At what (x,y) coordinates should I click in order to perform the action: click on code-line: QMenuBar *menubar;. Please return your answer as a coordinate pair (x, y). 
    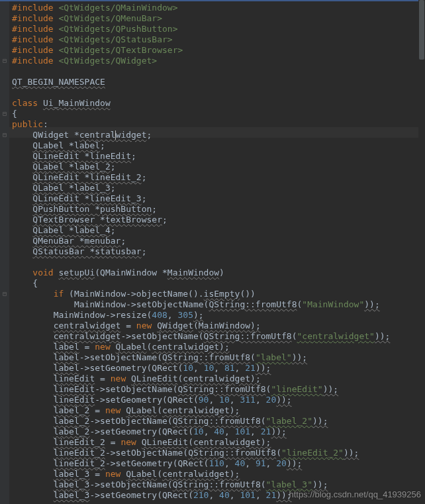
    Looking at the image, I should click on (218, 241).